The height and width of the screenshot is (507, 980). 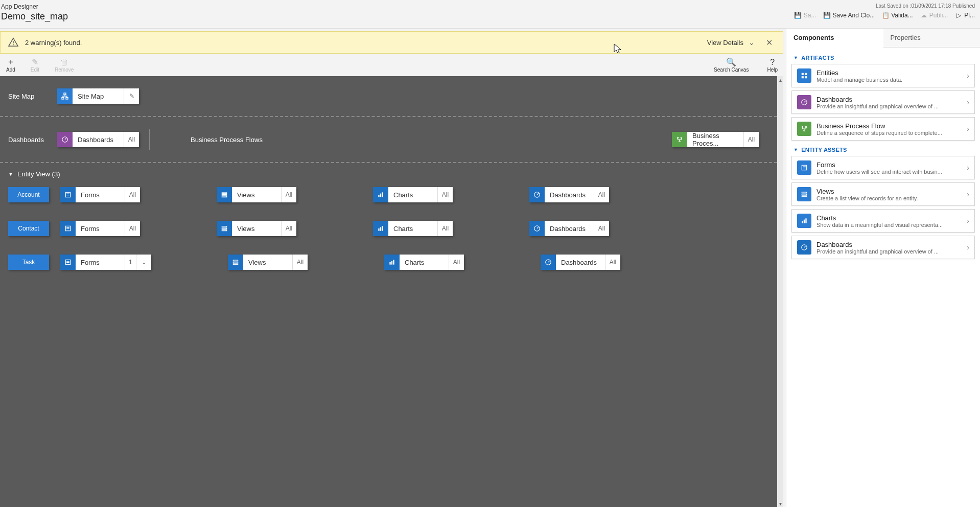 What do you see at coordinates (11, 65) in the screenshot?
I see `add-button: ＋ Add` at bounding box center [11, 65].